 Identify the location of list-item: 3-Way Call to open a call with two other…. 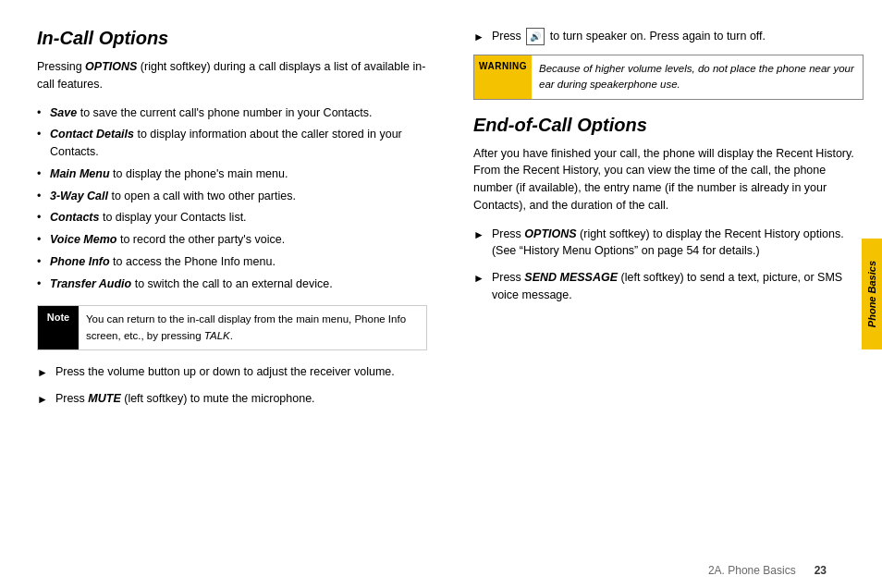
(232, 196).